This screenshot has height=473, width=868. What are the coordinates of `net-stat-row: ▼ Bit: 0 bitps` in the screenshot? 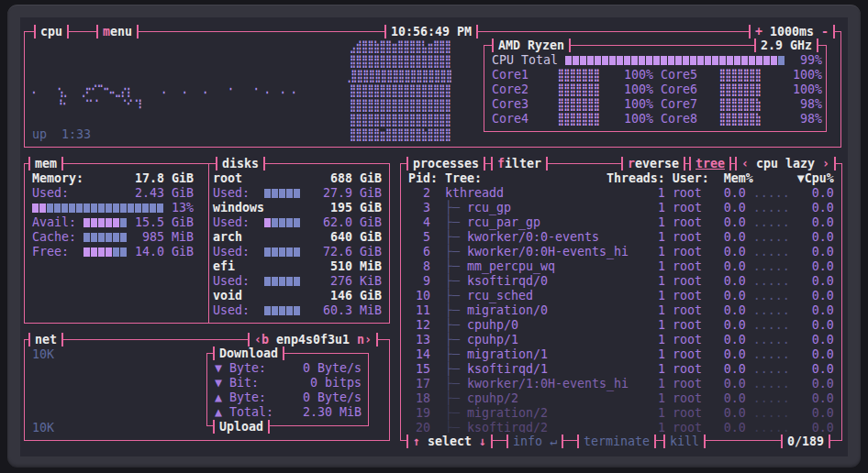 It's located at (288, 383).